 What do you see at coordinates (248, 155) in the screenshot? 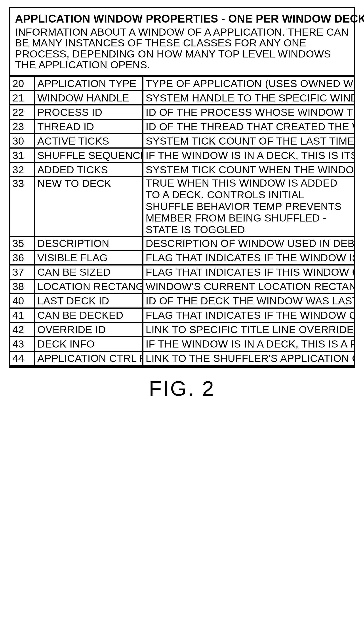
I see `property-description: IF THE WINDOW IS IN A DECK, THIS IS ITS …` at bounding box center [248, 155].